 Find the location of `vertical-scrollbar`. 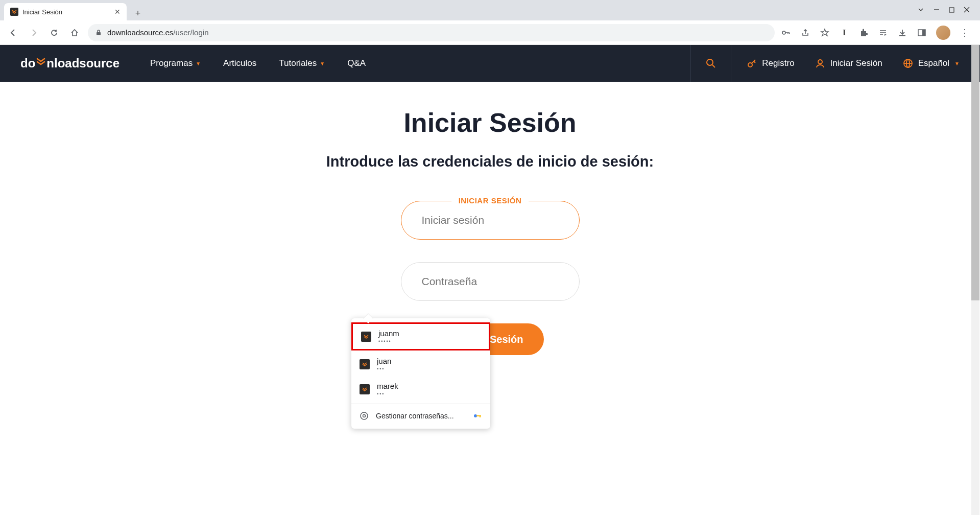

vertical-scrollbar is located at coordinates (975, 280).